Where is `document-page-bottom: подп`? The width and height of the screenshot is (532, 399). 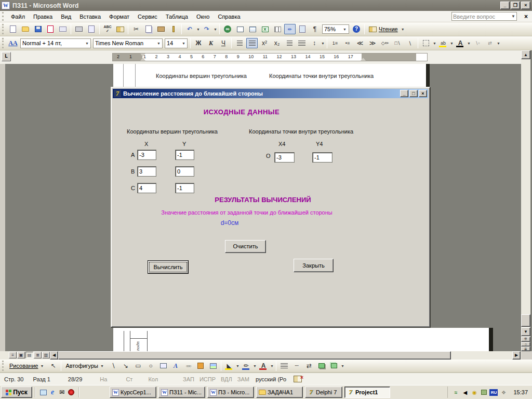 document-page-bottom: подп is located at coordinates (301, 340).